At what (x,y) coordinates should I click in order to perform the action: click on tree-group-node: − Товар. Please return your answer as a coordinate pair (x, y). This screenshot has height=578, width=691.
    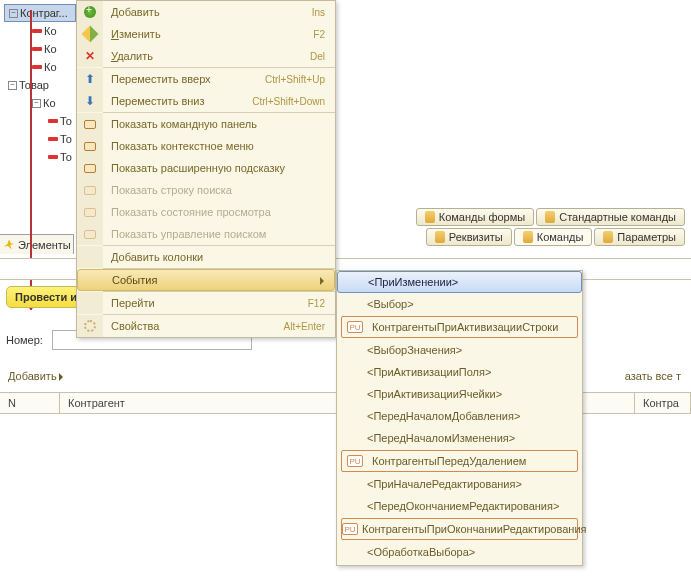
    Looking at the image, I should click on (40, 85).